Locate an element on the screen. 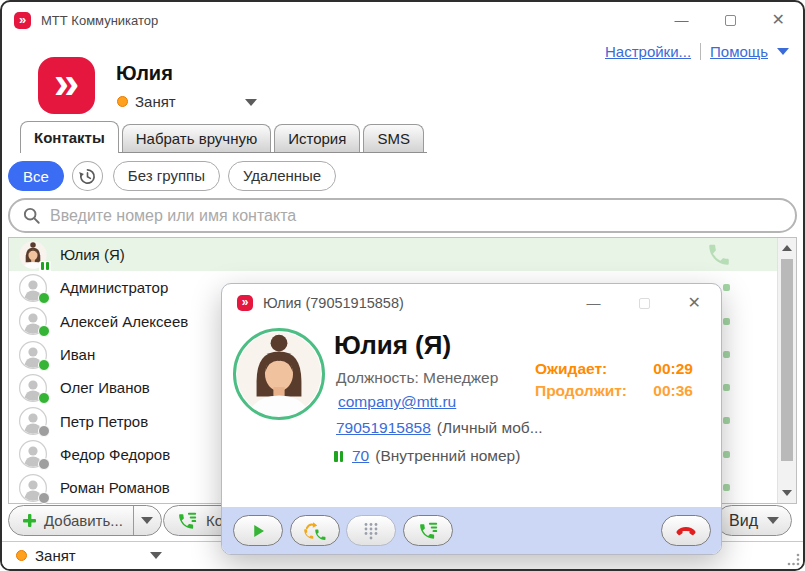  maximize-button is located at coordinates (730, 20).